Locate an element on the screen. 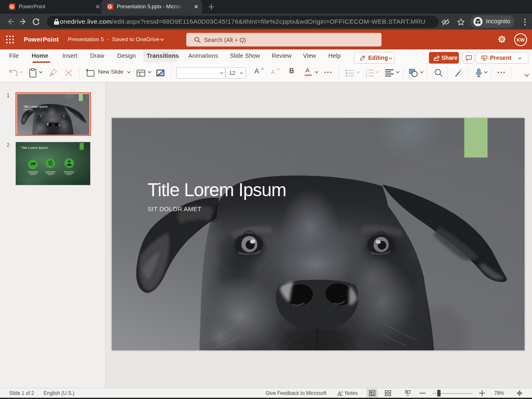 The width and height of the screenshot is (532, 399). svg-text: 1 is located at coordinates (367, 70).